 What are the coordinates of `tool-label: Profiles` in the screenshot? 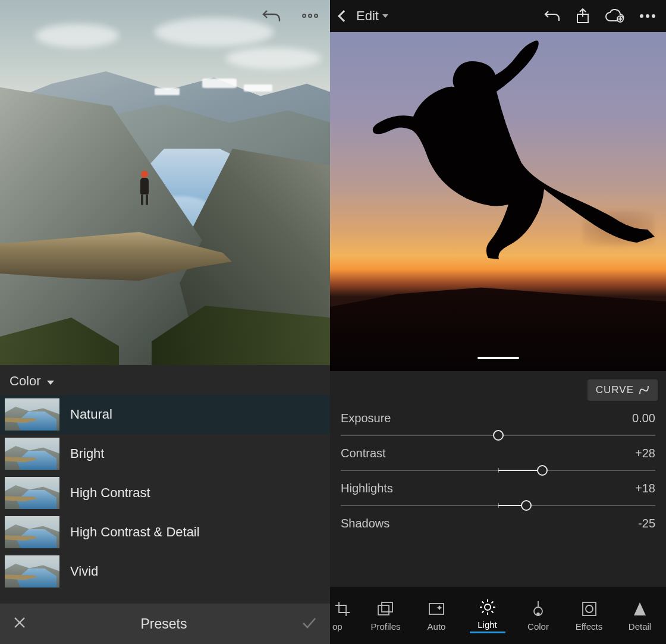 It's located at (385, 627).